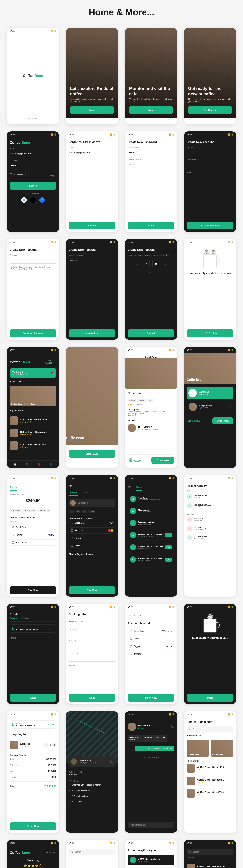 This screenshot has width=243, height=868. I want to click on change-link: Change, so click(51, 724).